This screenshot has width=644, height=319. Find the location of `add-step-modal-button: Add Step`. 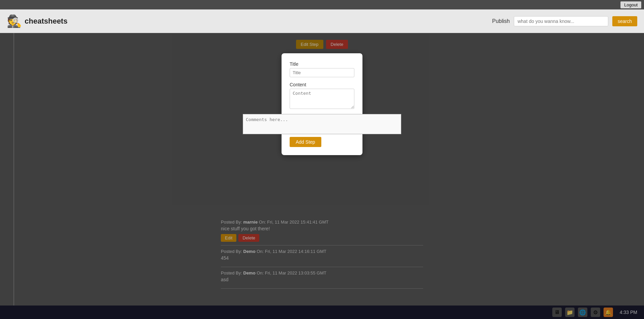

add-step-modal-button: Add Step is located at coordinates (305, 142).